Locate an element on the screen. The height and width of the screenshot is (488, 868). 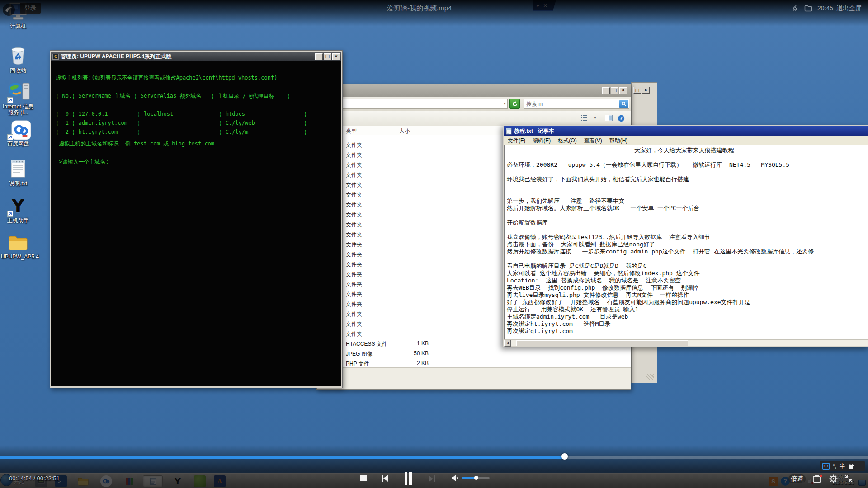
file-row: JPEG 图像 50 KB is located at coordinates (474, 354).